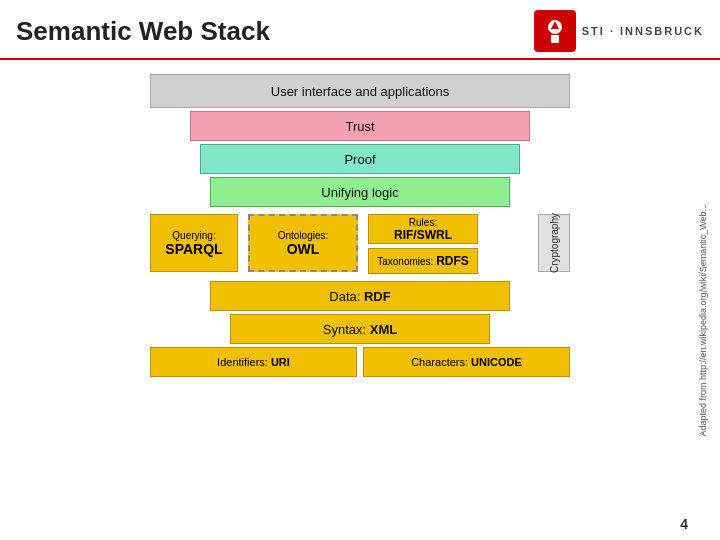  What do you see at coordinates (344, 296) in the screenshot?
I see `rdf-prefix: Data:` at bounding box center [344, 296].